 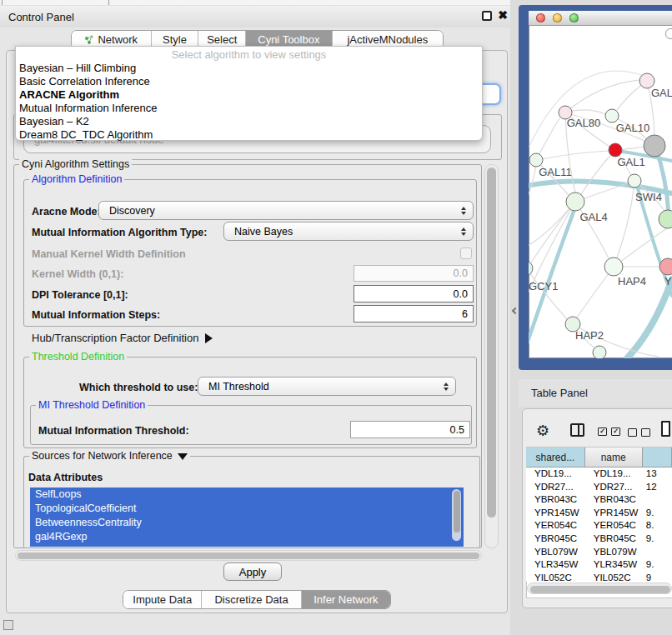 I want to click on mi-threshold-label: Mutual Information Threshold:, so click(x=113, y=431).